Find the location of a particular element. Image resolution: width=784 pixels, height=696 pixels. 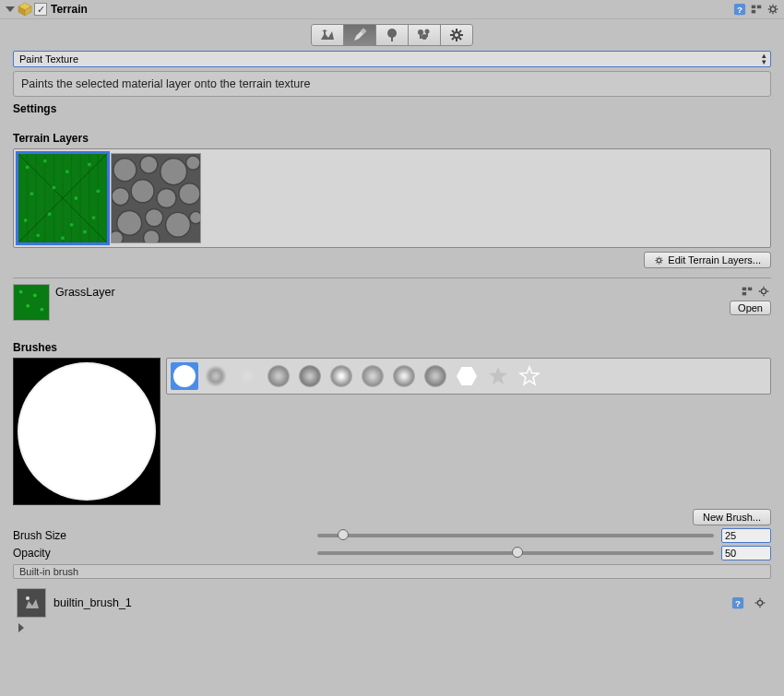

brush-list is located at coordinates (469, 376).